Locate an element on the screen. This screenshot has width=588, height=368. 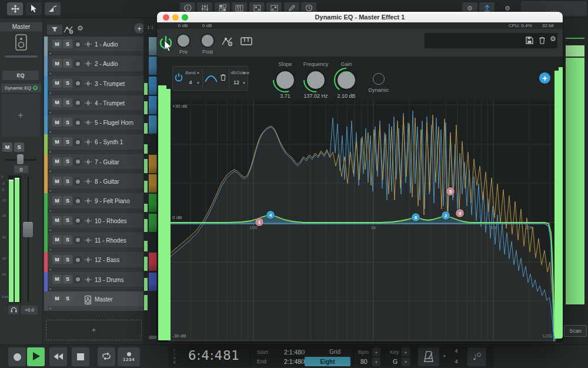
cue-headphone-button is located at coordinates (14, 310).